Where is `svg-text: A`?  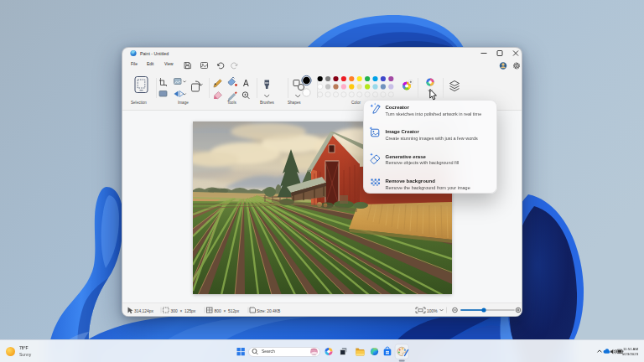
svg-text: A is located at coordinates (247, 84).